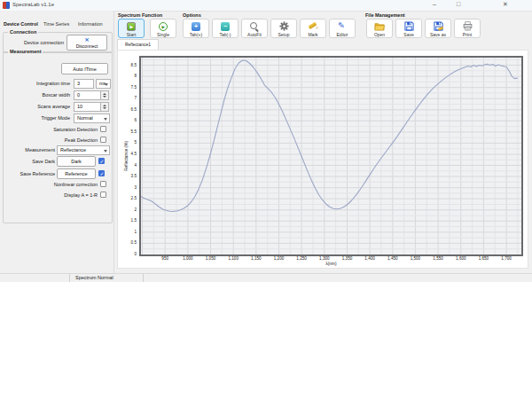 The height and width of the screenshot is (399, 532). What do you see at coordinates (128, 110) in the screenshot?
I see `y-tick-label: 6.5` at bounding box center [128, 110].